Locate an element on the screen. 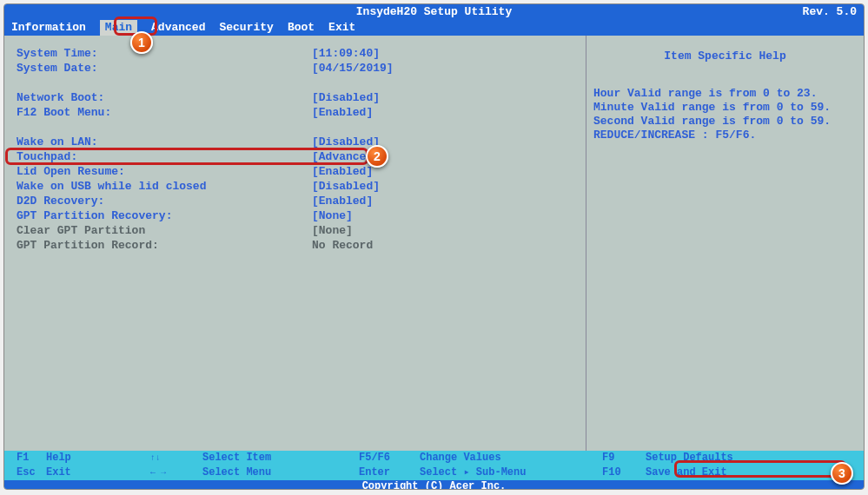 This screenshot has width=868, height=495. hint-exit: Exit is located at coordinates (98, 472).